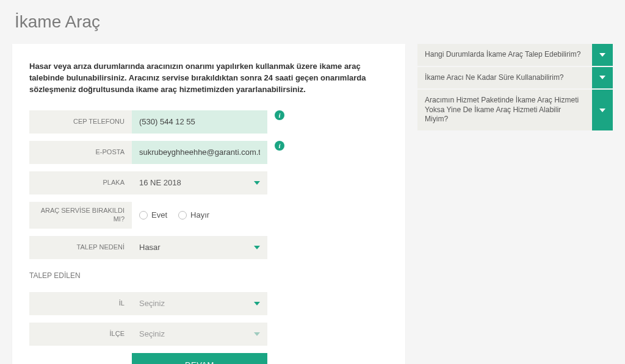  What do you see at coordinates (314, 22) in the screenshot?
I see `page-title: İkame Araç` at bounding box center [314, 22].